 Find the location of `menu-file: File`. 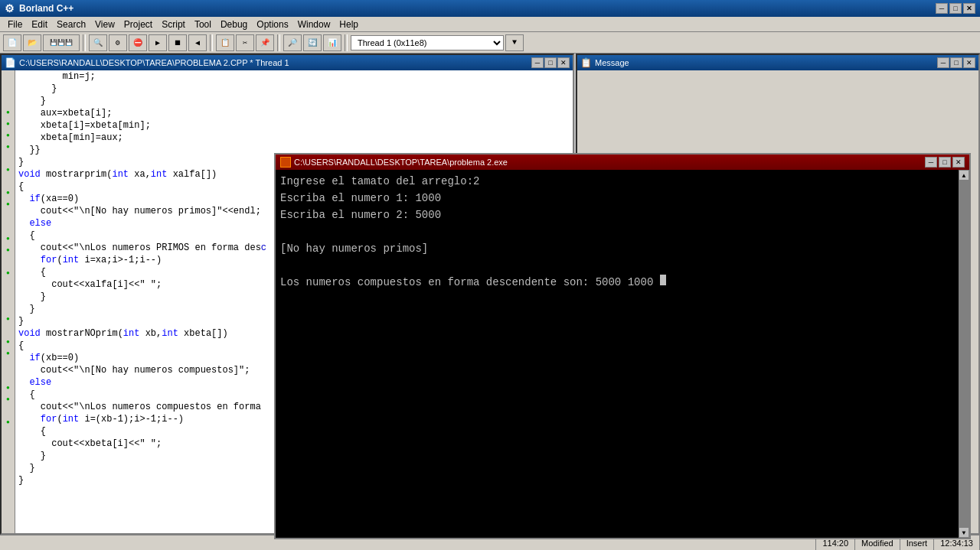

menu-file: File is located at coordinates (15, 24).